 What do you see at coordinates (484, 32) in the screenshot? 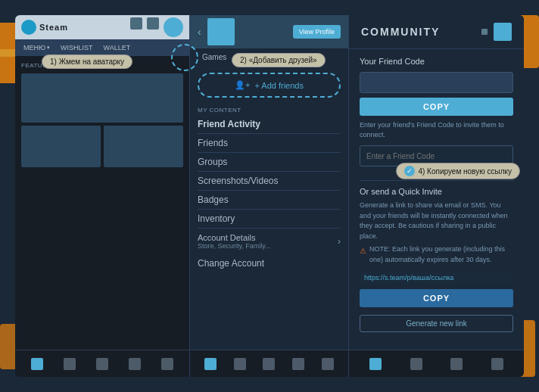
I see `community-dots-icon` at bounding box center [484, 32].